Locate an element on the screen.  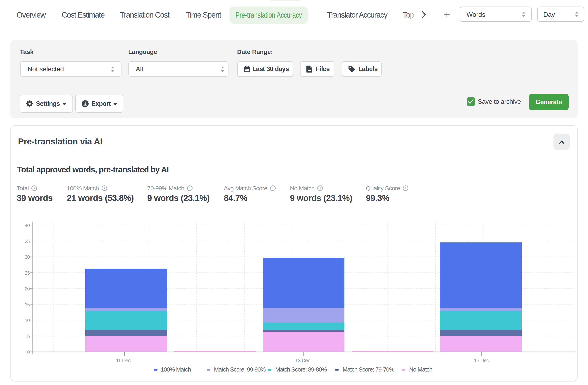
svg-text: 15 is located at coordinates (27, 305).